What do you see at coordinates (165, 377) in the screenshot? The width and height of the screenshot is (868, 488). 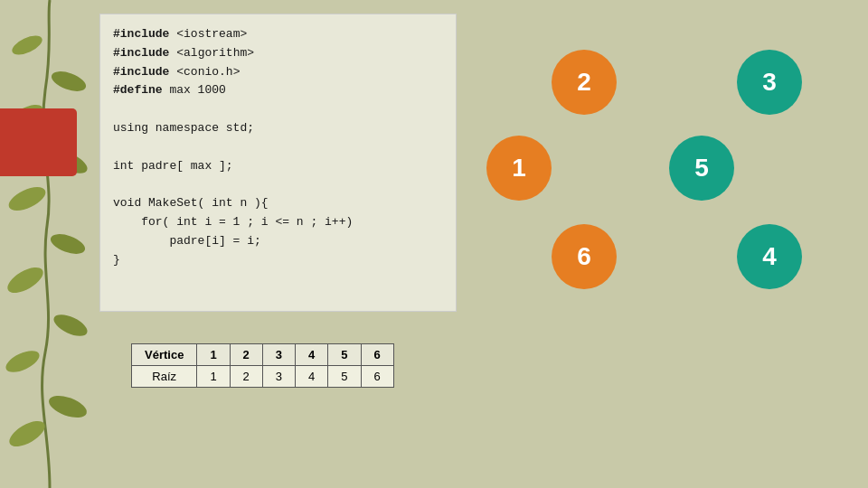 I see `table-cell-raiz-label: Raíz` at bounding box center [165, 377].